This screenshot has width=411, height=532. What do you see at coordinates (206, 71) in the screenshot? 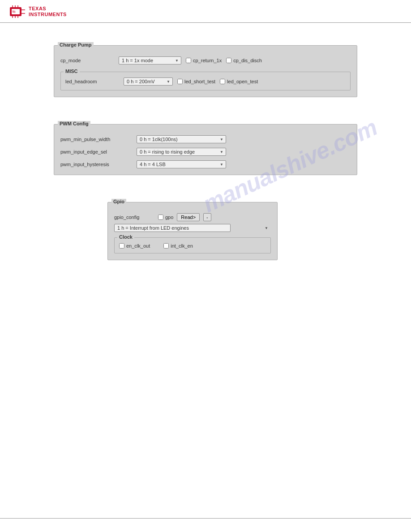
I see `charge-pump-panel: Charge Pump cp_mode 1 h = 1x mode cp_ret…` at bounding box center [206, 71].